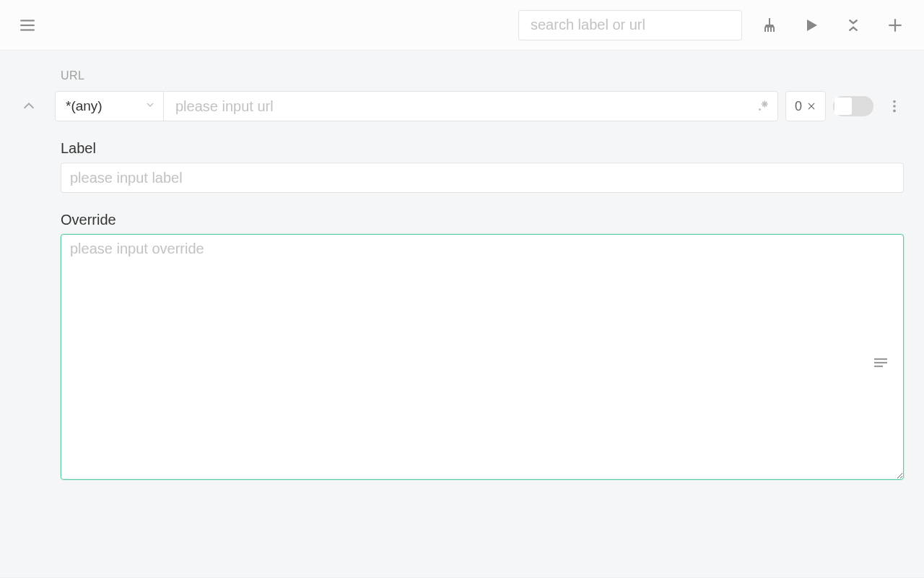  I want to click on label-input, so click(482, 178).